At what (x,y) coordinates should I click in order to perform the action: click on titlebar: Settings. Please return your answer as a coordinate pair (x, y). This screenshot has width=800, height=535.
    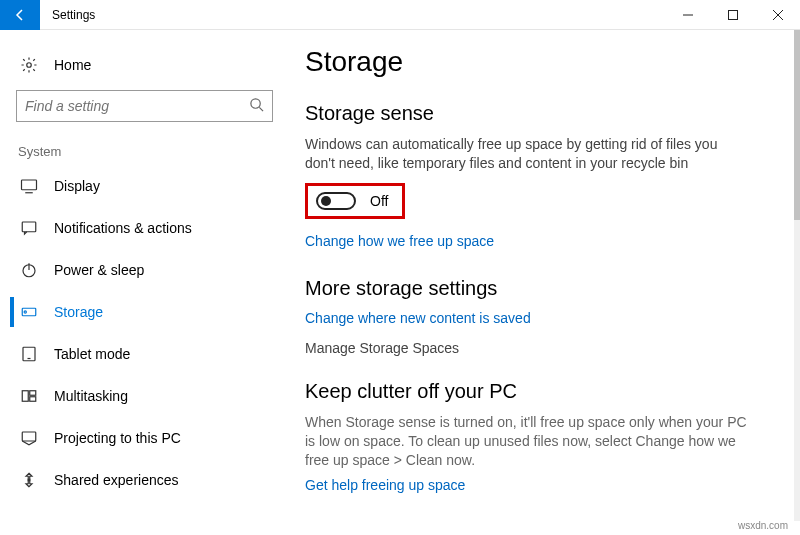
    Looking at the image, I should click on (400, 15).